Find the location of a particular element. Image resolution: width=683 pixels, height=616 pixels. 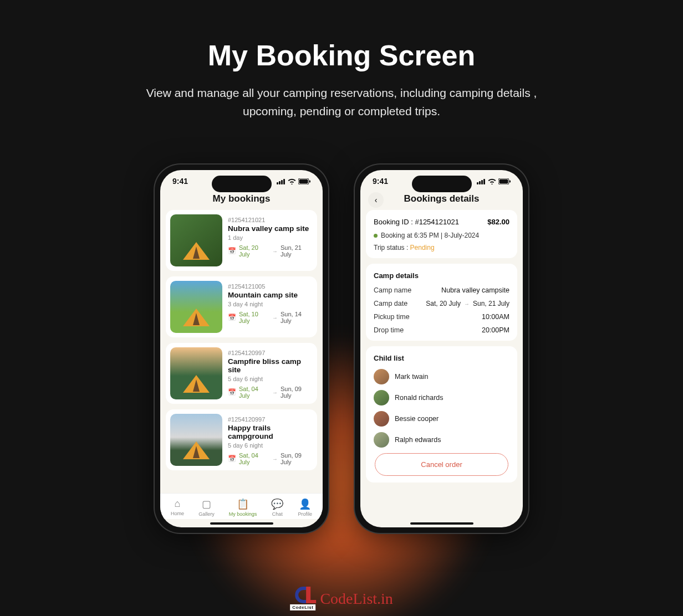

page-title: My Booking Screen is located at coordinates (342, 36).